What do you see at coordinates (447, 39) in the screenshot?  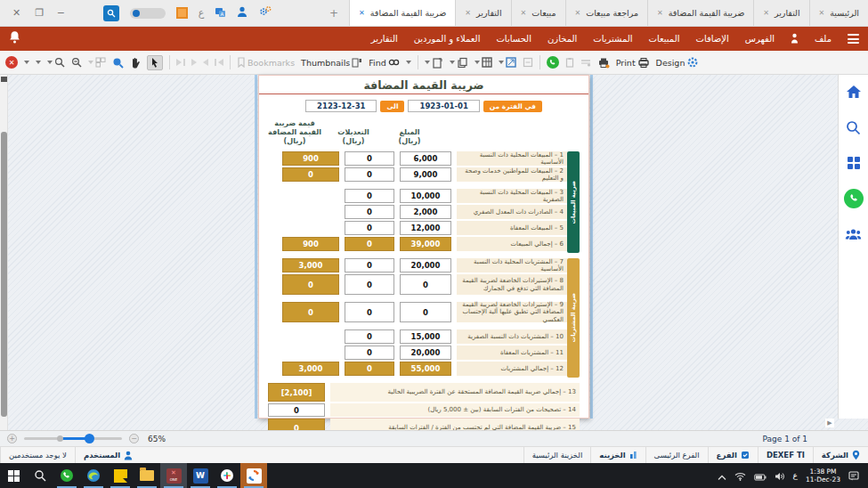 I see `menu-item-7: العملاء و الموردين` at bounding box center [447, 39].